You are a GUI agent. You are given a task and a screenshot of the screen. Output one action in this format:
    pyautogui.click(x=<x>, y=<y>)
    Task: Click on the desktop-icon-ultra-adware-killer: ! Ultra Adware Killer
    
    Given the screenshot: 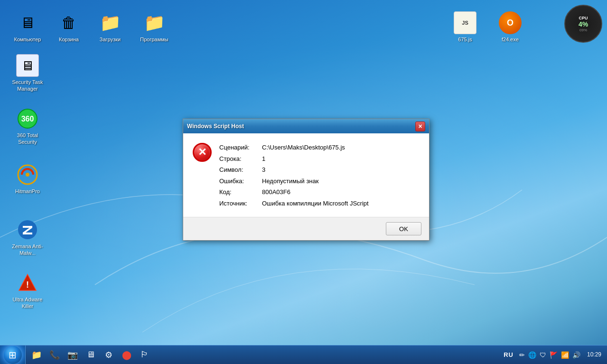 What is the action you would take?
    pyautogui.click(x=28, y=290)
    